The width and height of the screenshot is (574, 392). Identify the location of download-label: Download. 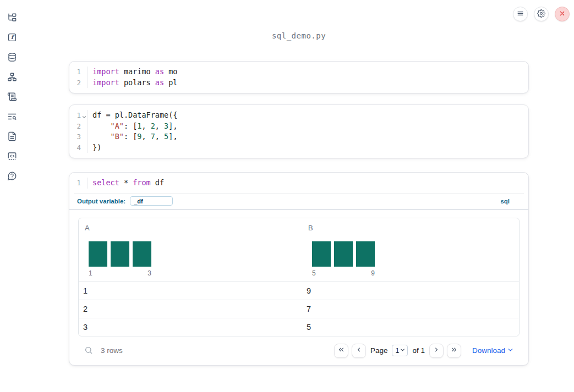
(489, 351).